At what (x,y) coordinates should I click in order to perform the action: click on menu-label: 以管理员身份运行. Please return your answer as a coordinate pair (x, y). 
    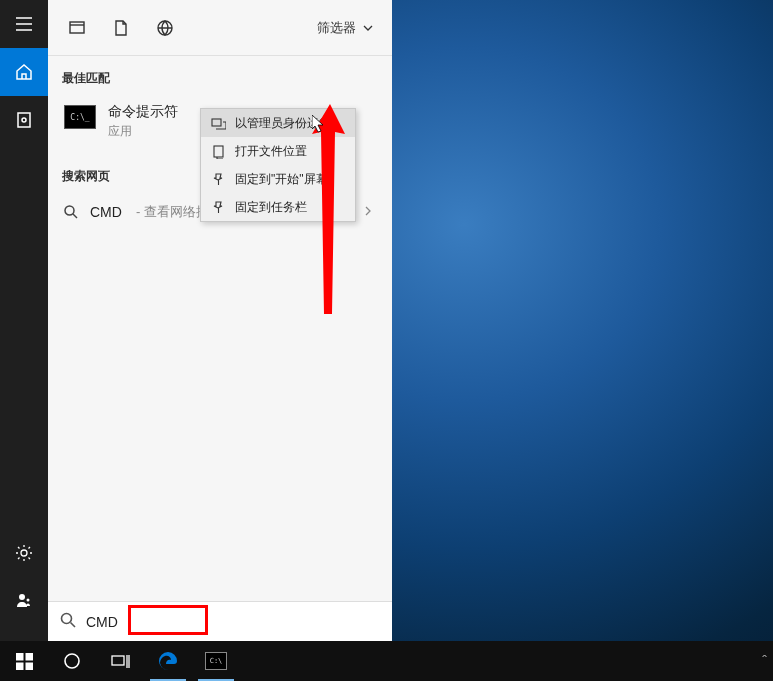
    Looking at the image, I should click on (283, 124).